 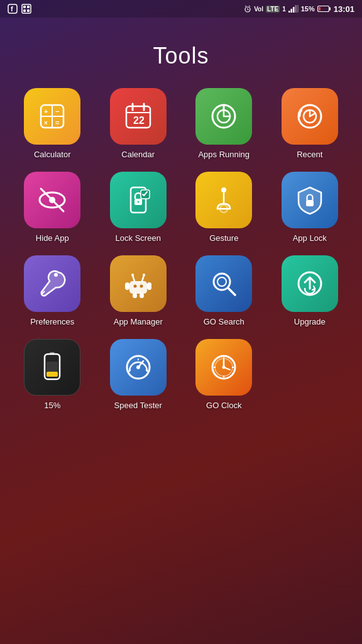 I want to click on app-icon-go-search, so click(x=224, y=284).